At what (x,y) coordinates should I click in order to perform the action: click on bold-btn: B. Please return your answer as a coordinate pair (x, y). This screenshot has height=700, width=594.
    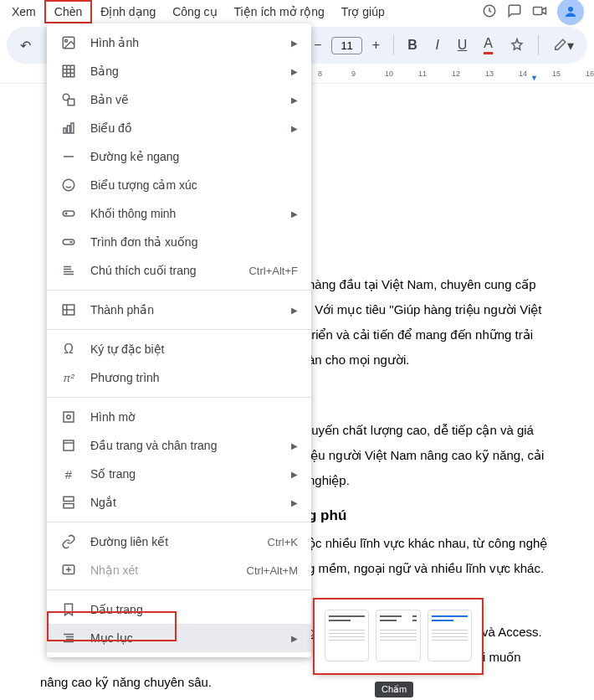
    Looking at the image, I should click on (412, 45).